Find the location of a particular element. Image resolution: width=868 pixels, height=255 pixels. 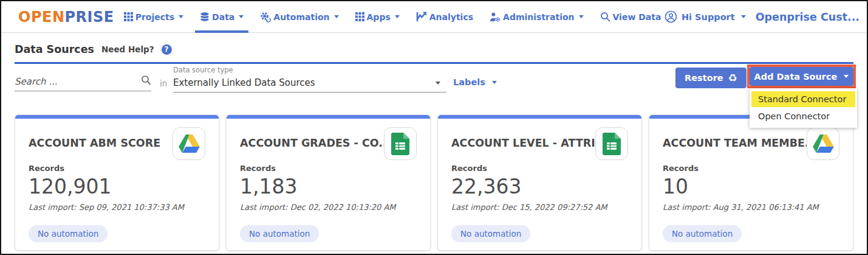

main-nav: Projects Data Automation Apps is located at coordinates (392, 17).